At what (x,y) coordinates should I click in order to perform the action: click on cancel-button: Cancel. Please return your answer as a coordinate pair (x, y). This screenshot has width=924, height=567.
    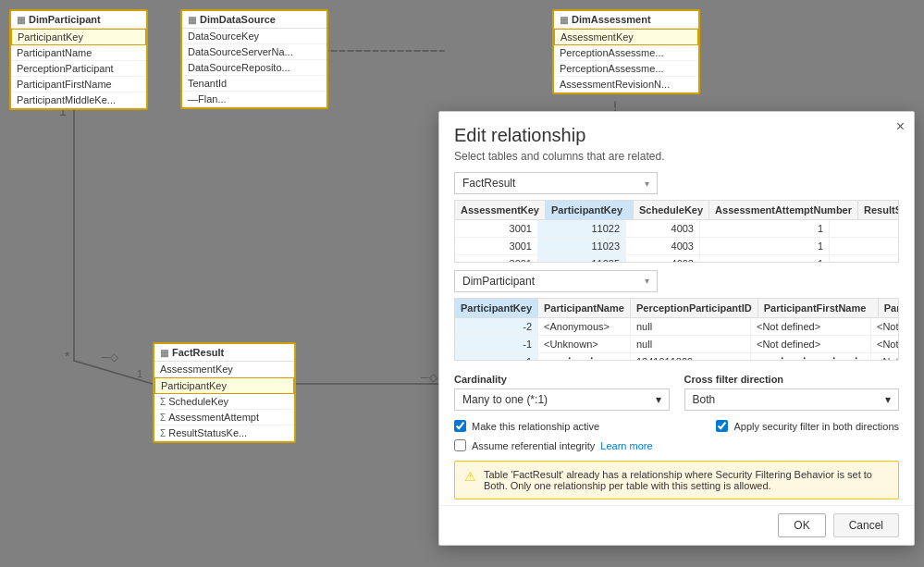
    Looking at the image, I should click on (866, 525).